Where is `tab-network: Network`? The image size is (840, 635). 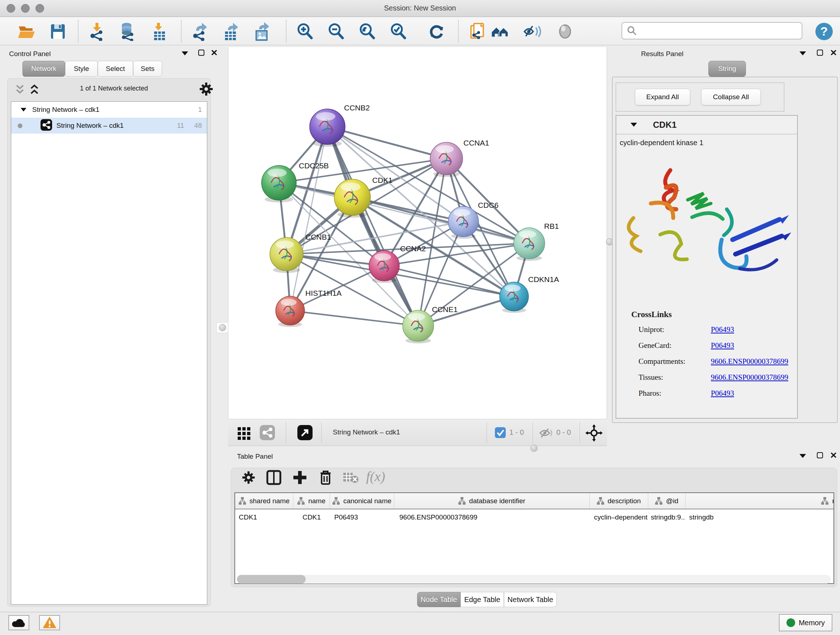
tab-network: Network is located at coordinates (44, 69).